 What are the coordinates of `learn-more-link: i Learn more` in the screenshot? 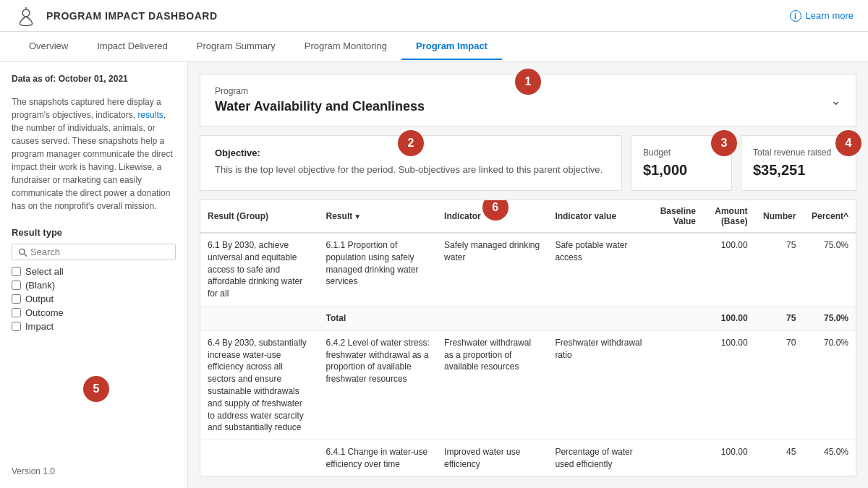 It's located at (822, 16).